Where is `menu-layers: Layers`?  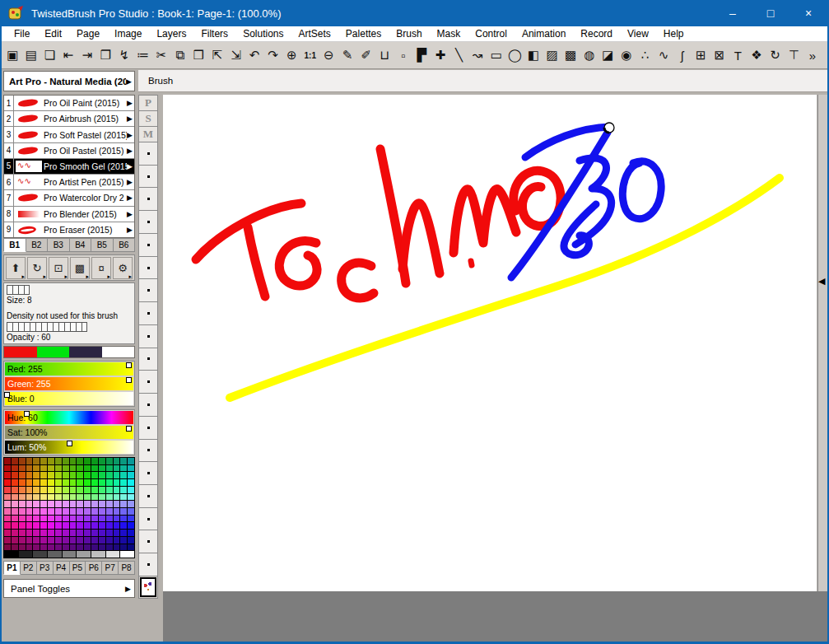
menu-layers: Layers is located at coordinates (171, 34).